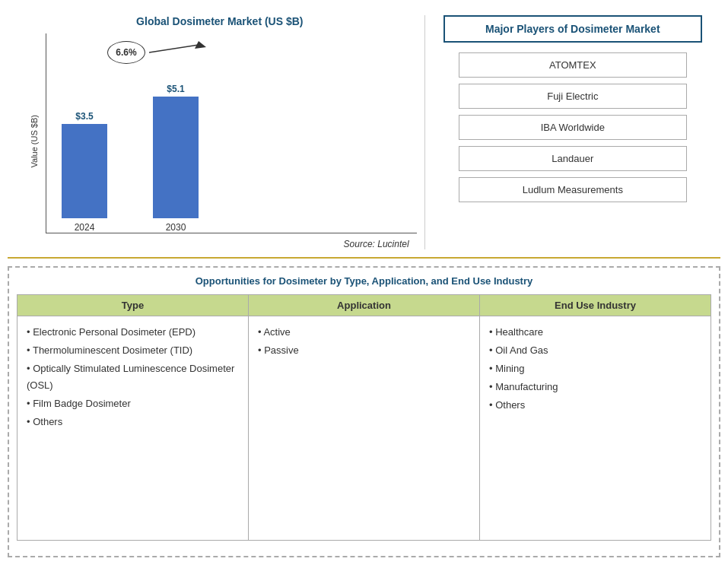  What do you see at coordinates (175, 89) in the screenshot?
I see `bar-value-2030: $5.1` at bounding box center [175, 89].